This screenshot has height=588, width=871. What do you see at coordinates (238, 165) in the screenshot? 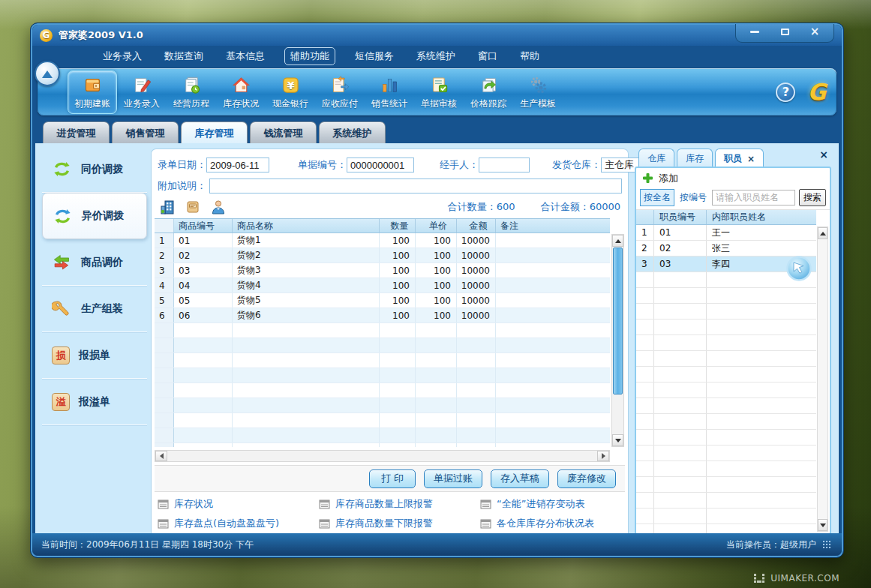
I see `date-field` at bounding box center [238, 165].